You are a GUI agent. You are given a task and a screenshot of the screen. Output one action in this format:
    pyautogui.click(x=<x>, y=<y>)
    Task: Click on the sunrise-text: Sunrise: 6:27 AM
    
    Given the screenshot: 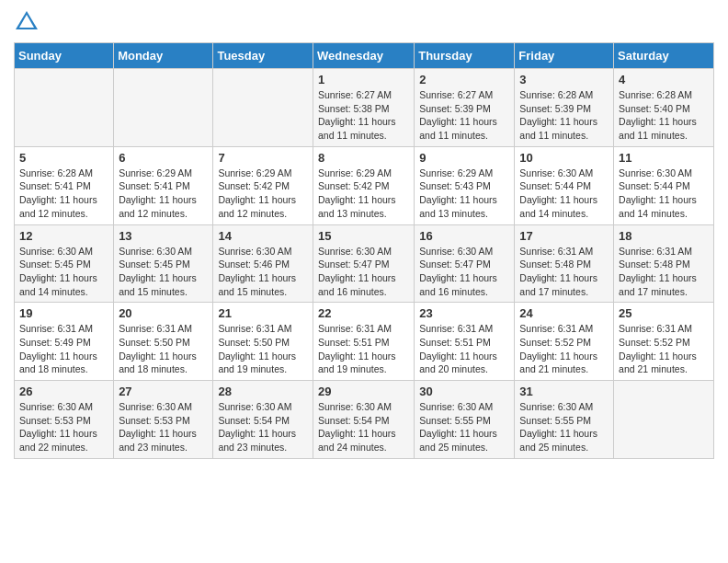 What is the action you would take?
    pyautogui.click(x=355, y=95)
    